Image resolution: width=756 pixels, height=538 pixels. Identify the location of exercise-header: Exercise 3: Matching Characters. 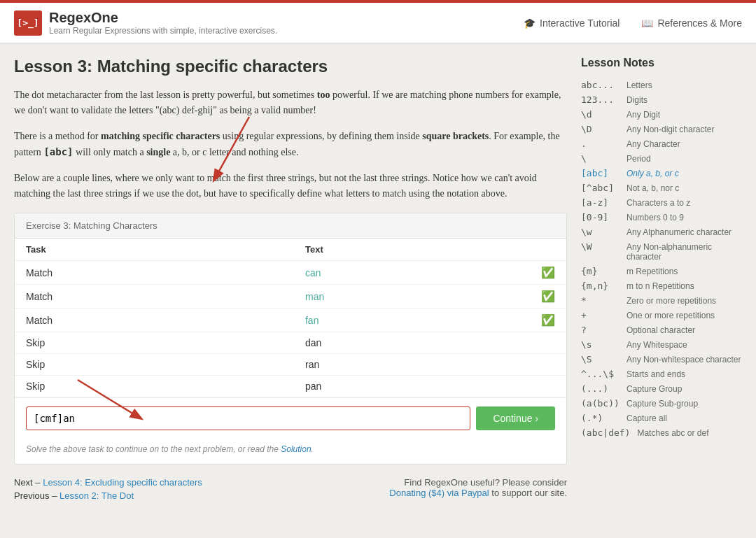
(290, 226).